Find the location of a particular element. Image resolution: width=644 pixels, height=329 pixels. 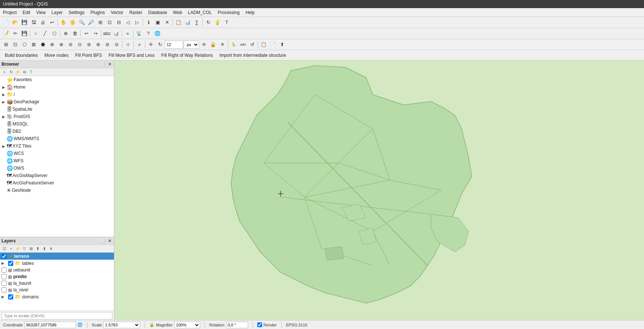

arcgis-feature-expand is located at coordinates (4, 183).